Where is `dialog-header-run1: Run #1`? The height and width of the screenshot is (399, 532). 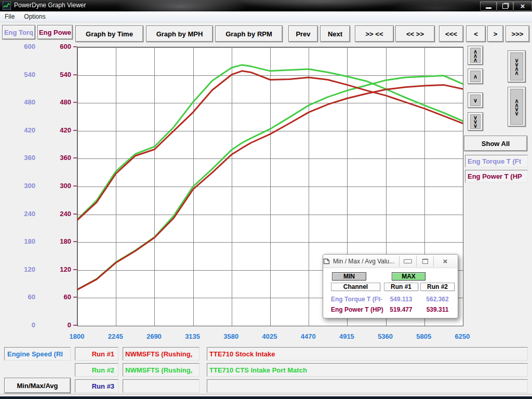
dialog-header-run1: Run #1 is located at coordinates (401, 287).